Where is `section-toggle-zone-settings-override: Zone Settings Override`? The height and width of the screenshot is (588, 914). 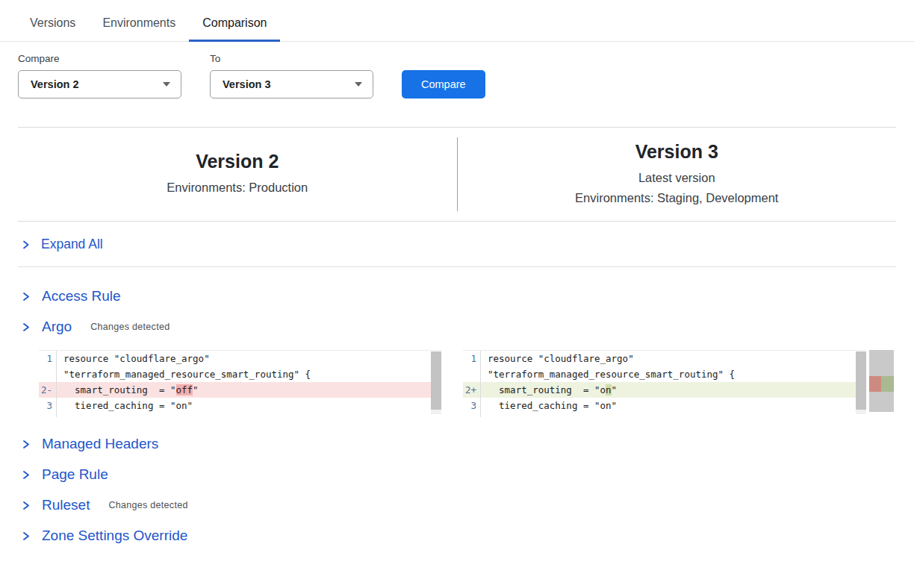 section-toggle-zone-settings-override: Zone Settings Override is located at coordinates (457, 536).